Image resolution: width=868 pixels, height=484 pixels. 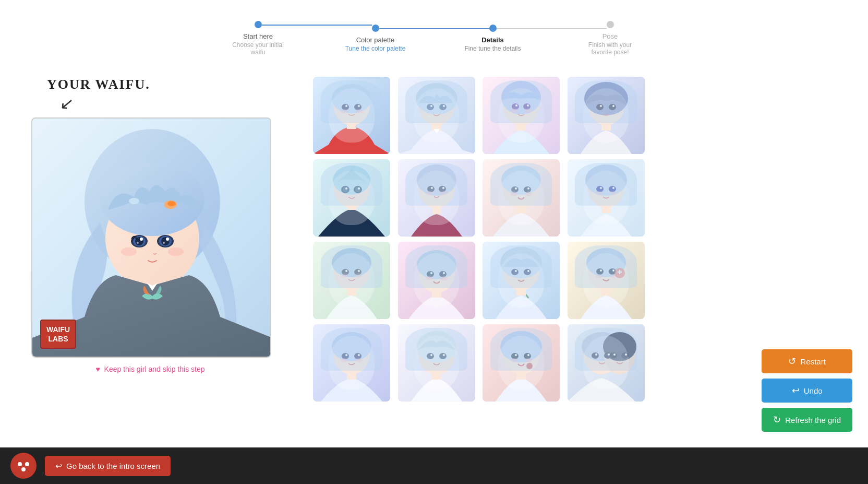 I want to click on step-label-details: Details, so click(x=492, y=40).